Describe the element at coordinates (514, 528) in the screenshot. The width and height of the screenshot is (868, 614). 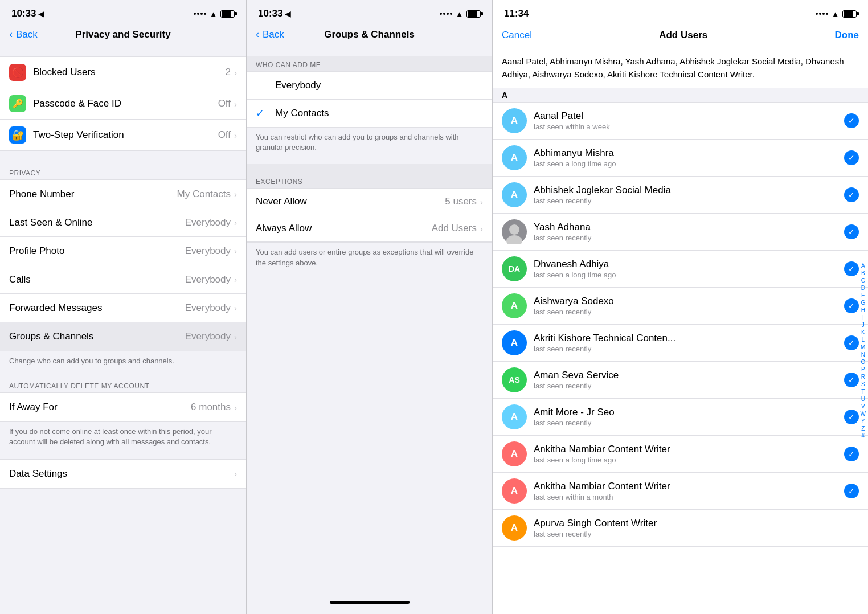
I see `avatar-apurva: A` at that location.